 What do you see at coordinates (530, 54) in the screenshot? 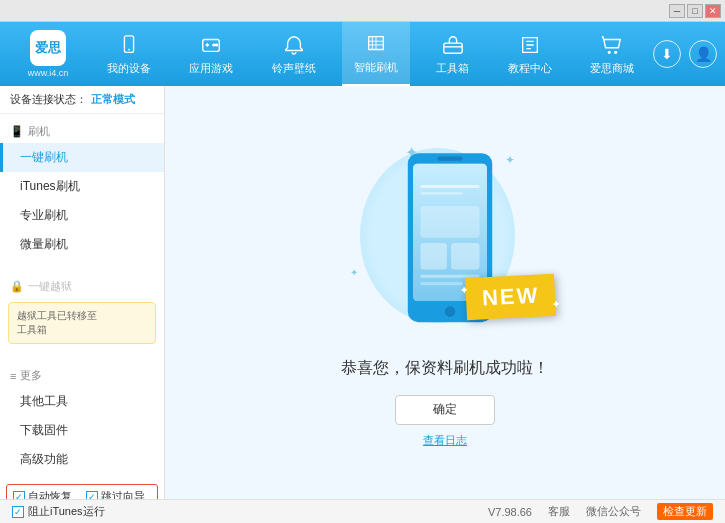
I see `nav-tutorial: 教程中心` at bounding box center [530, 54].